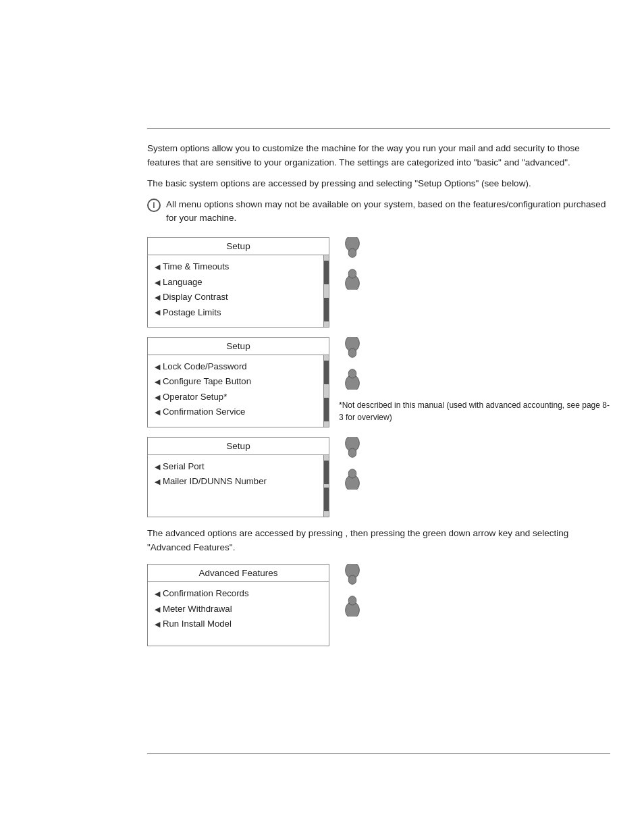 This screenshot has height=834, width=644. Describe the element at coordinates (475, 410) in the screenshot. I see `footnote-area: *Not described in this manual (used with…` at that location.